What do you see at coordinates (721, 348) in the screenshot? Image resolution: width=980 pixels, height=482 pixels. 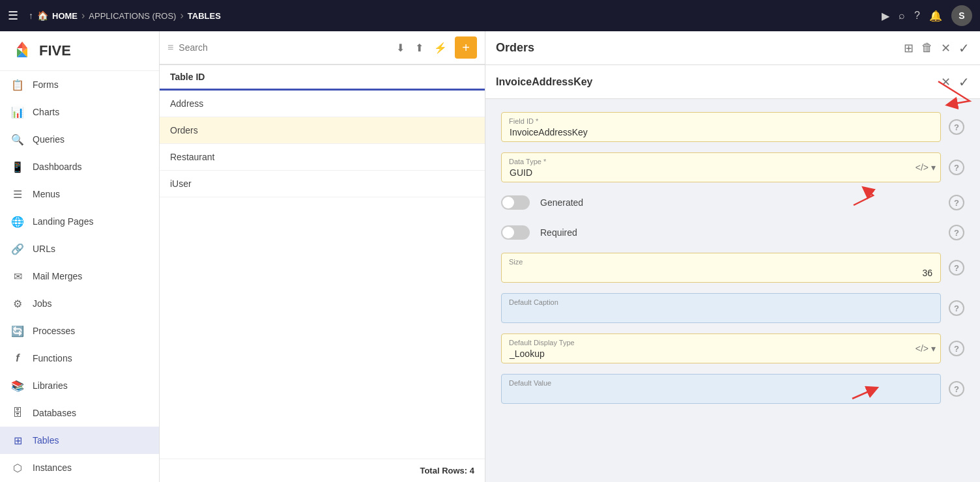 I see `default-display-type-select: _Lookup </> ▾` at bounding box center [721, 348].